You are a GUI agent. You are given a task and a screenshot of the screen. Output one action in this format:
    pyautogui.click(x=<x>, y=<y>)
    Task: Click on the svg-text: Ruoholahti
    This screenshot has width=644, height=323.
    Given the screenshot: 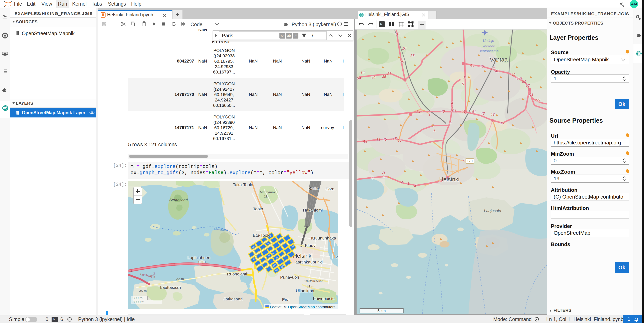 What is the action you would take?
    pyautogui.click(x=237, y=274)
    